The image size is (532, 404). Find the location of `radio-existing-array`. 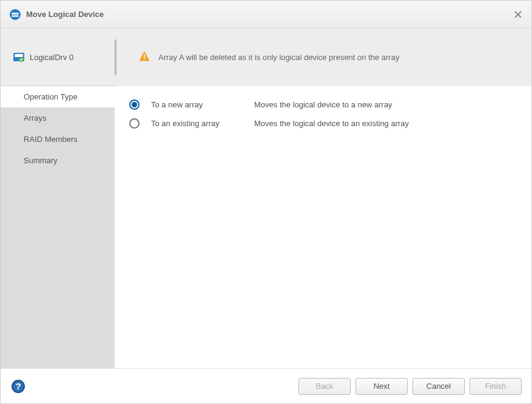

radio-existing-array is located at coordinates (140, 124).